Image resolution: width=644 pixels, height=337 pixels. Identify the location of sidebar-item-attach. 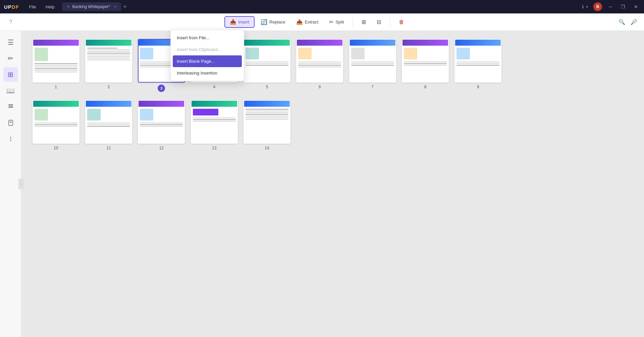
(11, 123).